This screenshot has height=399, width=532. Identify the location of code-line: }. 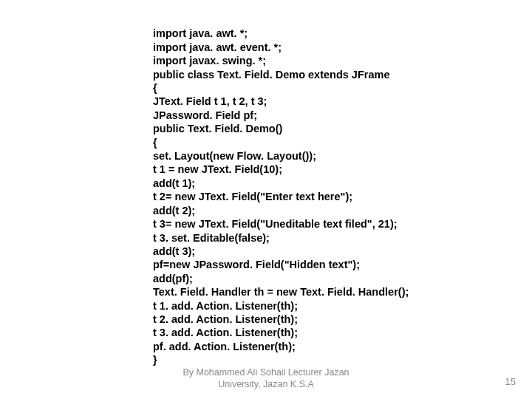
(155, 360).